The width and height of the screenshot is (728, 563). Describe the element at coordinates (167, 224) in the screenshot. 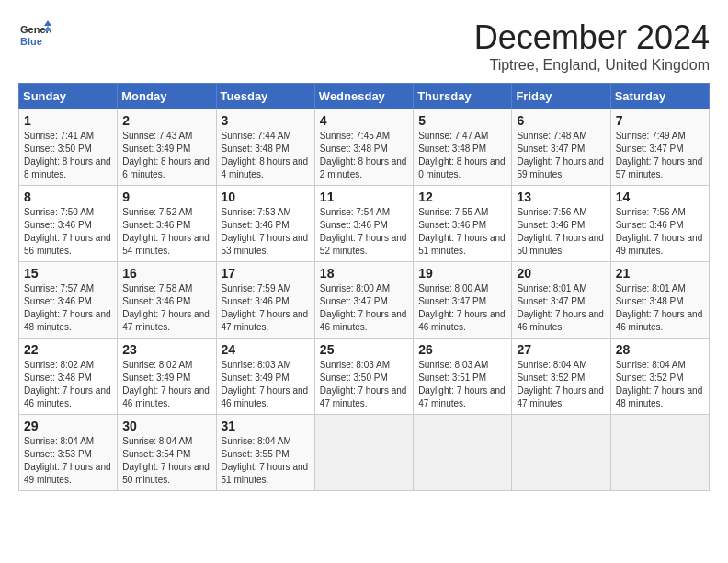

I see `calendar-cell: 9Sunrise: 7:52 AMSunset: 3:46 PMDaylight…` at that location.